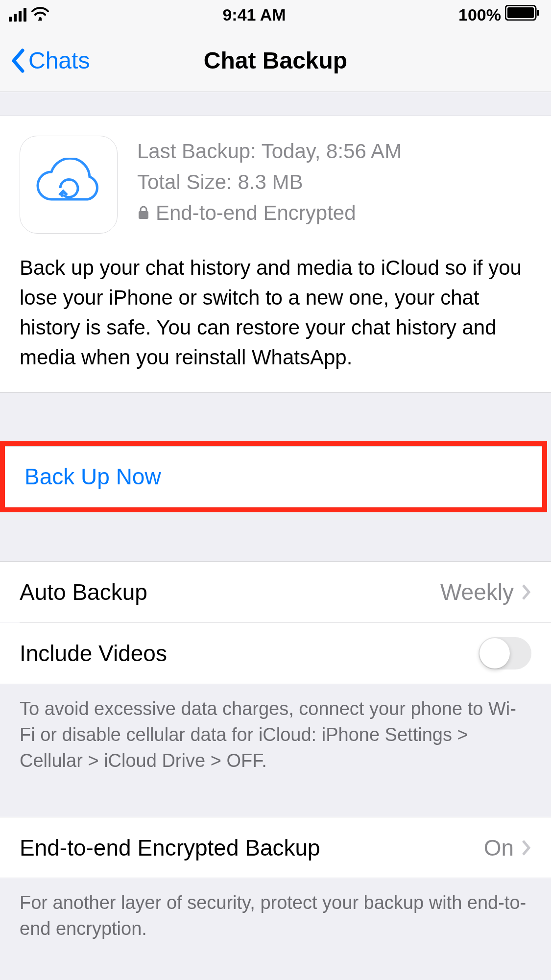  Describe the element at coordinates (144, 213) in the screenshot. I see `lock-icon` at that location.